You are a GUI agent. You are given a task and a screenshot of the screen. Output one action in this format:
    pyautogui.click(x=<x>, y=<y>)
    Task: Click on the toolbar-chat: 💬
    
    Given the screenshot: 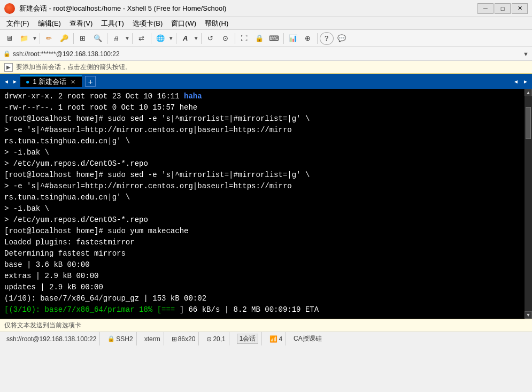 What is the action you would take?
    pyautogui.click(x=342, y=39)
    